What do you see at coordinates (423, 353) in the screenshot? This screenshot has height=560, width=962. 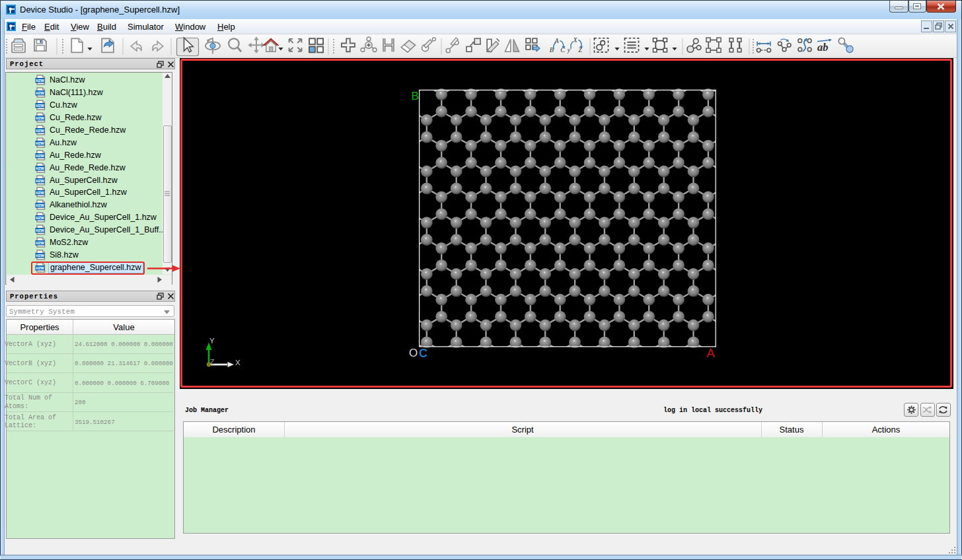 I see `svg-text: C` at bounding box center [423, 353].